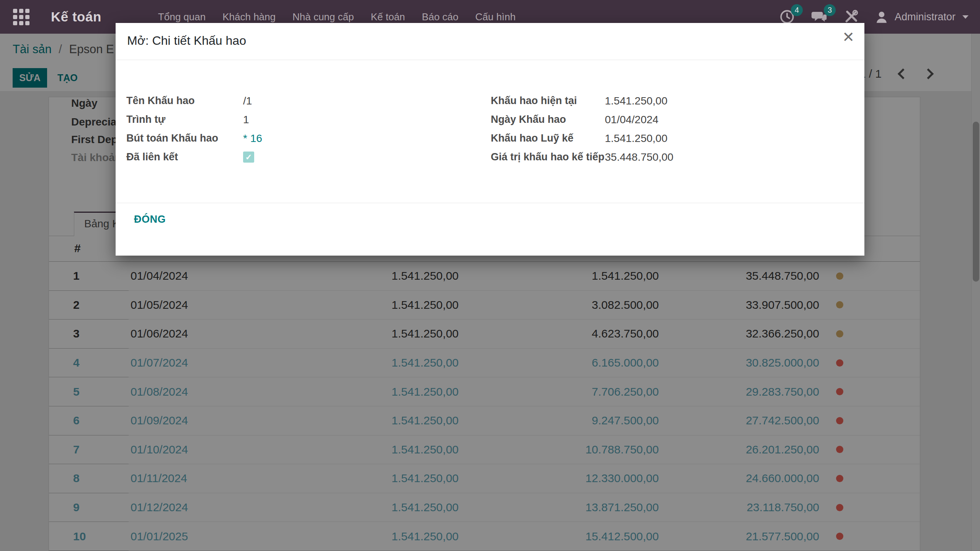 This screenshot has height=551, width=980. Describe the element at coordinates (249, 17) in the screenshot. I see `menu-item-khách-hàng: Khách hàng` at that location.